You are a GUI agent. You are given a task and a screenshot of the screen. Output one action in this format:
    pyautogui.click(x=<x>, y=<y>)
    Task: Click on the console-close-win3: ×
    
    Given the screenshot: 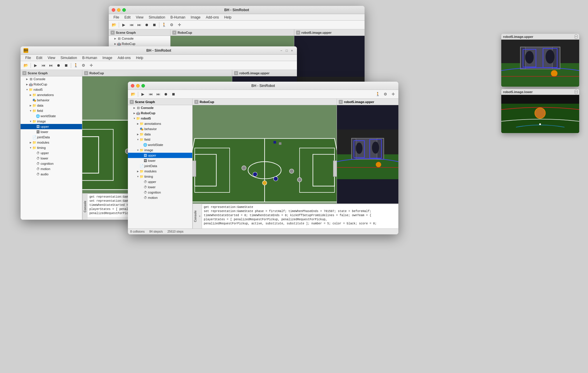 What is the action you would take?
    pyautogui.click(x=200, y=216)
    